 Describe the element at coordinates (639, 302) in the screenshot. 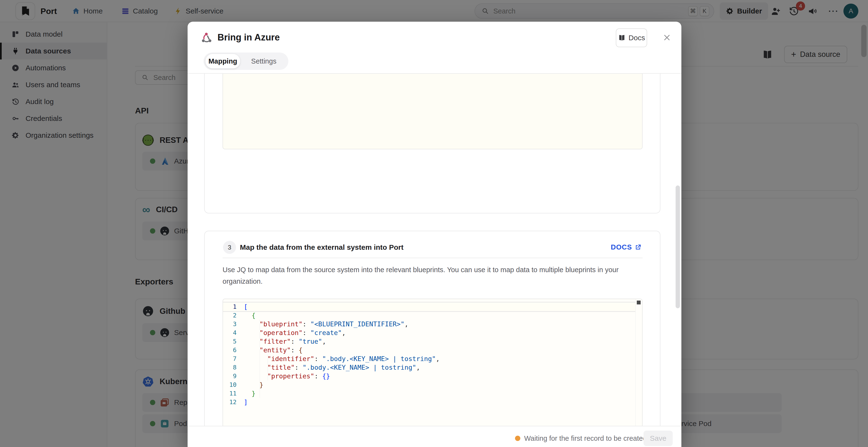

I see `minimap-viewport` at that location.